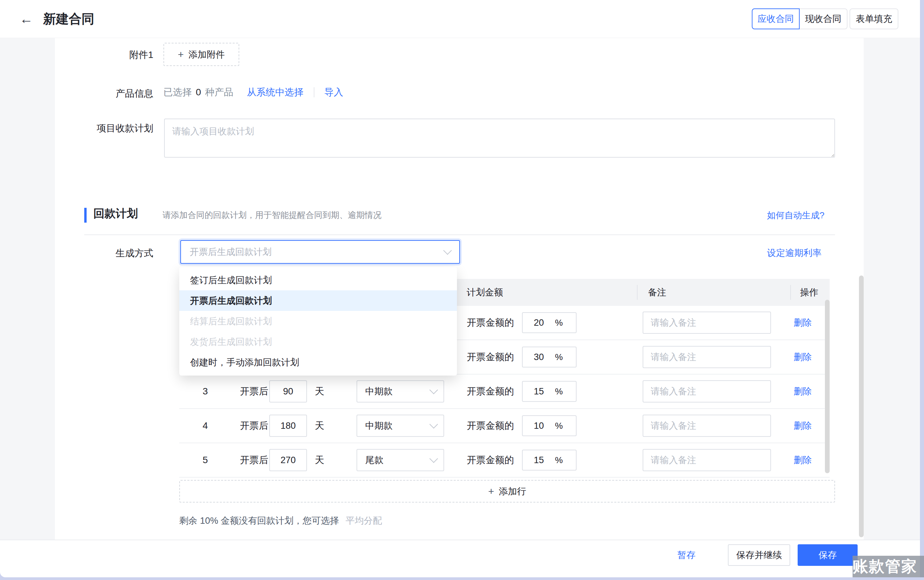  What do you see at coordinates (504, 392) in the screenshot?
I see `table-row: 3 开票后 天 中期款 开票金额的 % 删除` at bounding box center [504, 392].